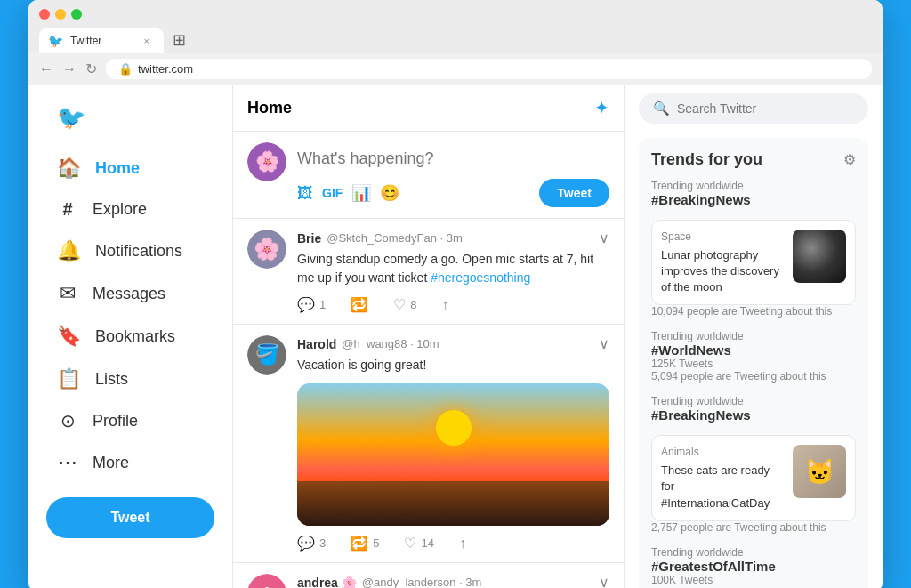  Describe the element at coordinates (754, 415) in the screenshot. I see `trend-hashtag: #BreakingNews` at that location.